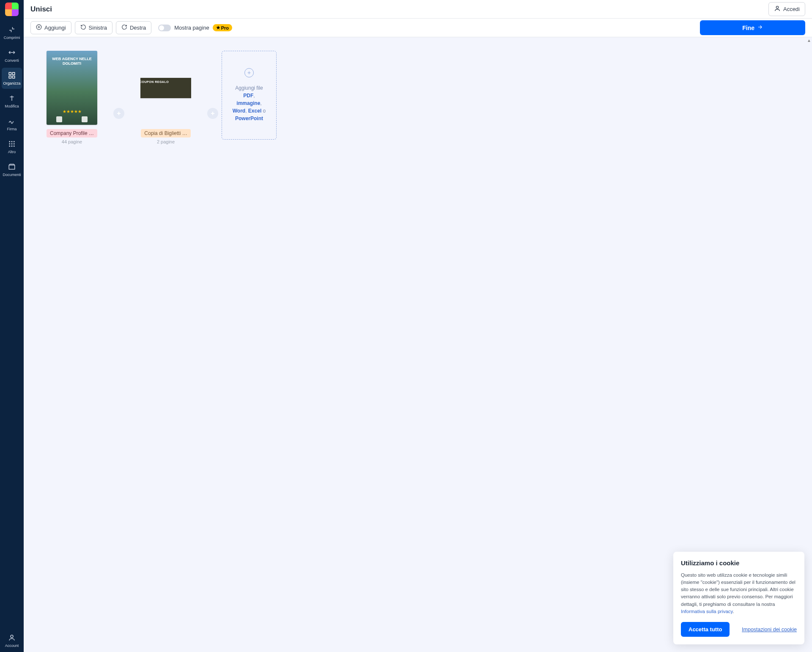 The height and width of the screenshot is (652, 812). I want to click on thumbnail-logos, so click(72, 119).